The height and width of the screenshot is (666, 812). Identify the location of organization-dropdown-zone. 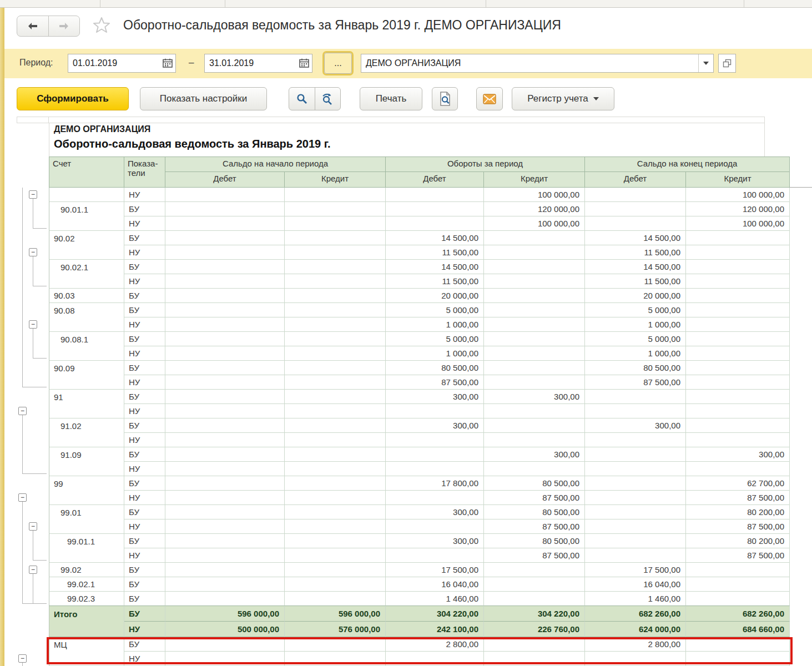
(706, 63).